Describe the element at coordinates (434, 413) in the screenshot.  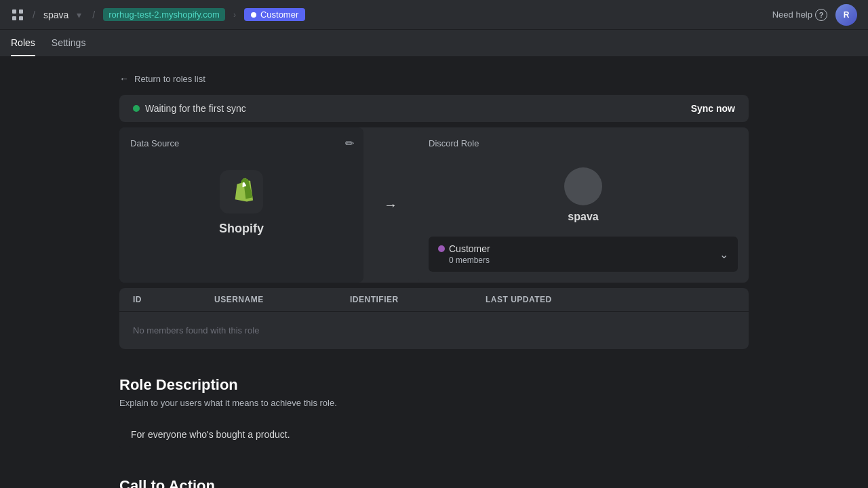
I see `role-description-section: Role Description Explain to your users w…` at that location.